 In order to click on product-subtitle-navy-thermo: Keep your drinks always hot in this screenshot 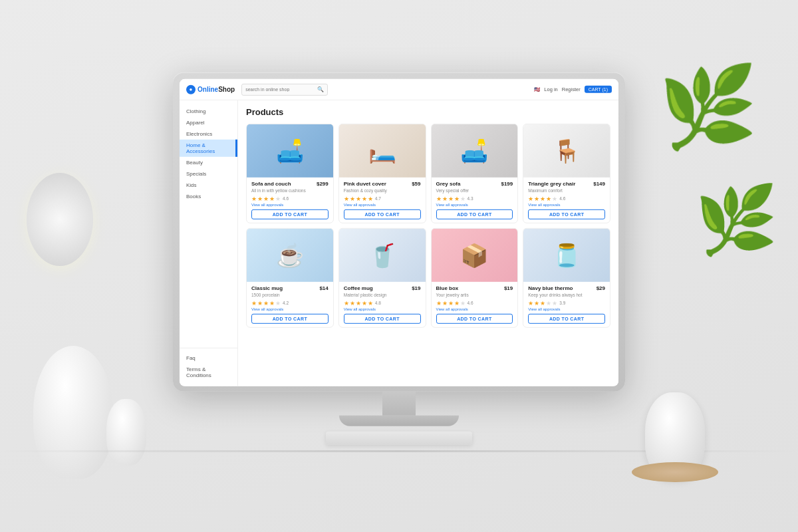, I will do `click(567, 295)`.